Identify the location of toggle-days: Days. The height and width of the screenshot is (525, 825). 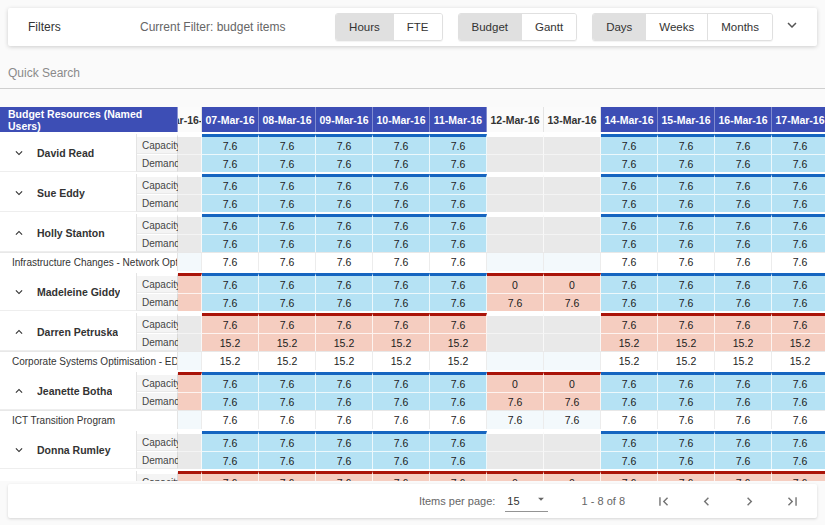
(620, 27).